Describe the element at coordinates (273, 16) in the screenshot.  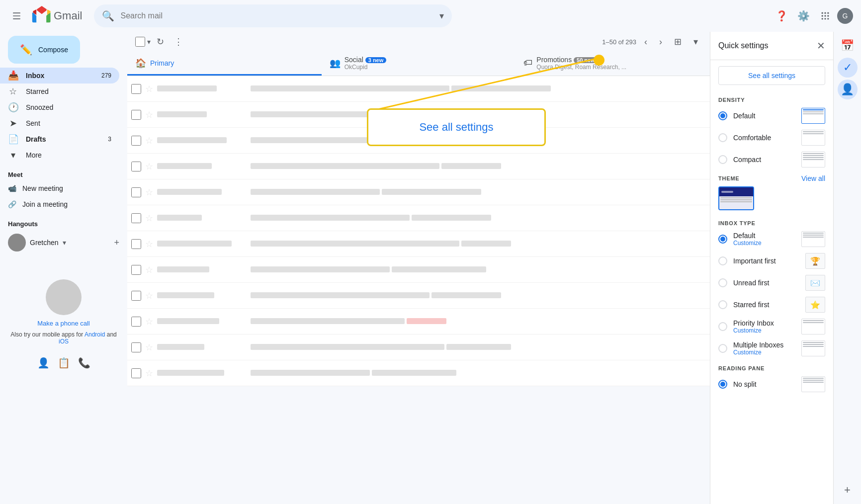
I see `search-bar: 🔍 ▾` at that location.